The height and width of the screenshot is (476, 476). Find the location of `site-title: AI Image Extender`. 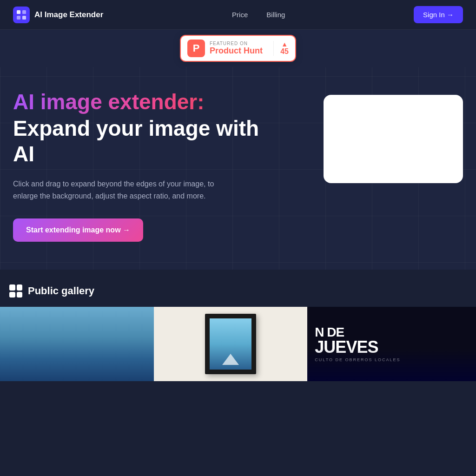

site-title: AI Image Extender is located at coordinates (69, 15).